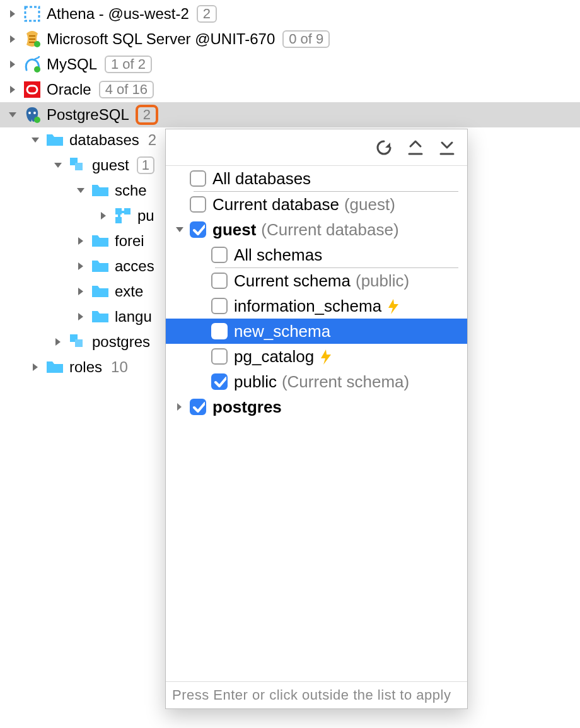  Describe the element at coordinates (415, 148) in the screenshot. I see `expand-all-button` at that location.